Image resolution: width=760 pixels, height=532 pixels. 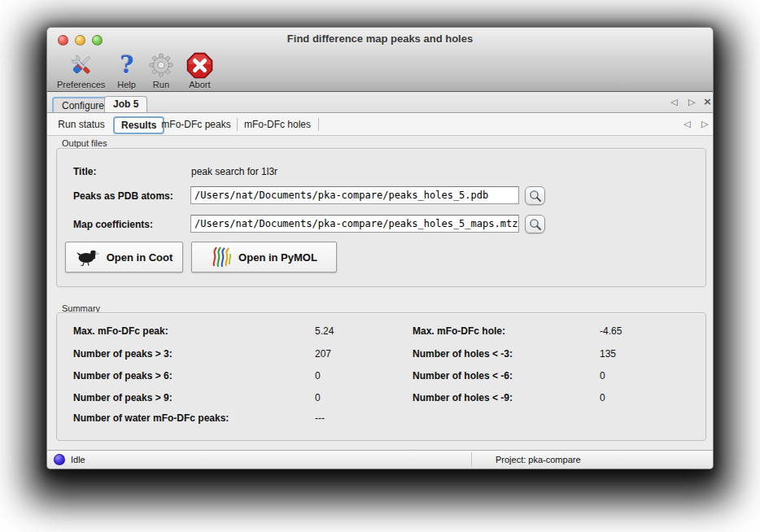 I want to click on open-in-coot-label: Open in Coot, so click(x=140, y=257).